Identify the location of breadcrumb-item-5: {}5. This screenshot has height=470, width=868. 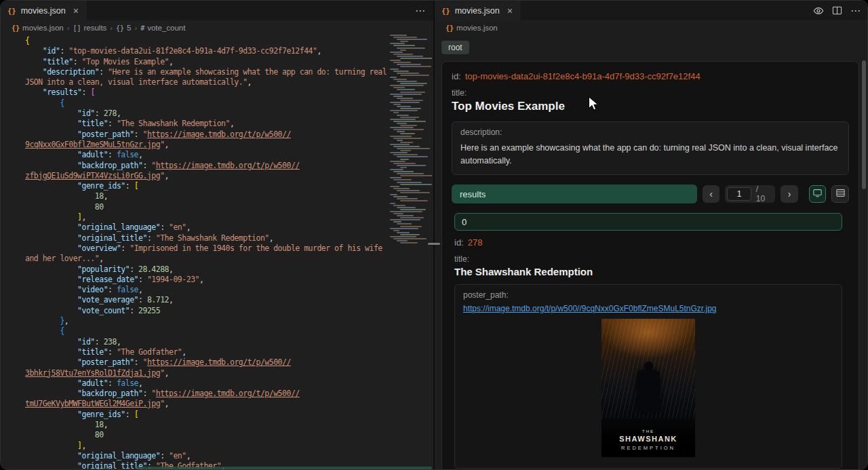
(123, 28).